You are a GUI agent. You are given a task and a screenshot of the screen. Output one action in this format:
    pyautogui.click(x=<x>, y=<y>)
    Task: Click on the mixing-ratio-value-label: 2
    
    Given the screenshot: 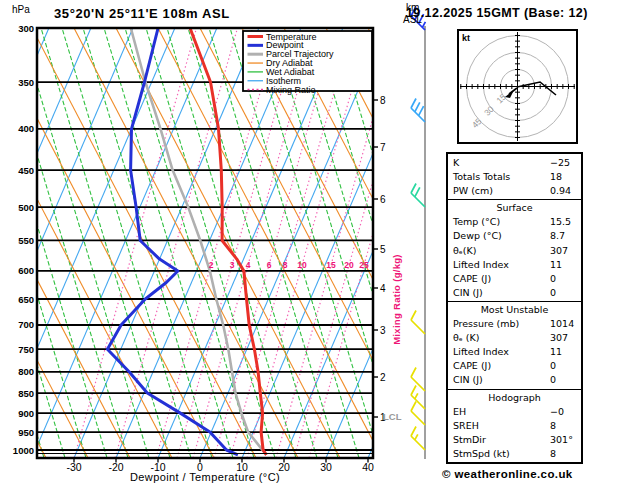 What is the action you would take?
    pyautogui.click(x=212, y=265)
    